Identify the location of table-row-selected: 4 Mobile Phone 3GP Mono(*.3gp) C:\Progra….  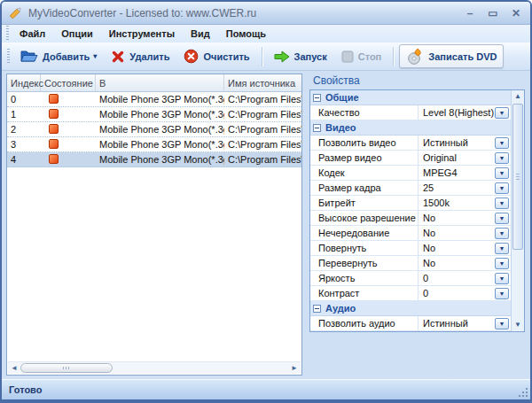
(154, 159).